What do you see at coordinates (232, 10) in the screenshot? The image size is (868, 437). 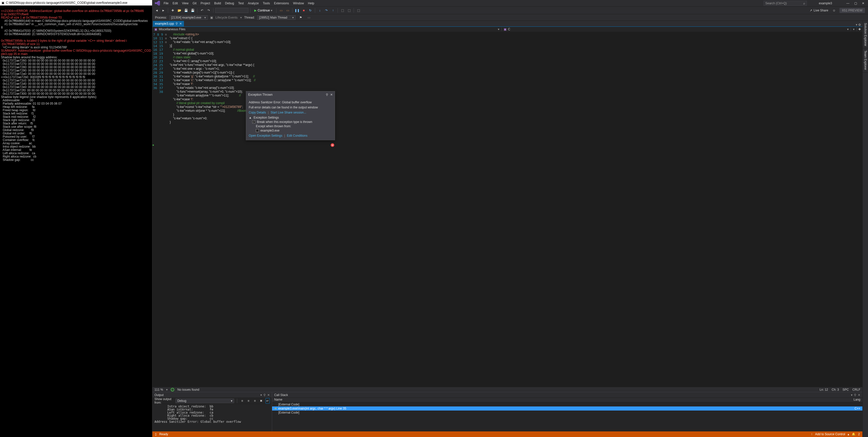 I see `config-dropdown` at bounding box center [232, 10].